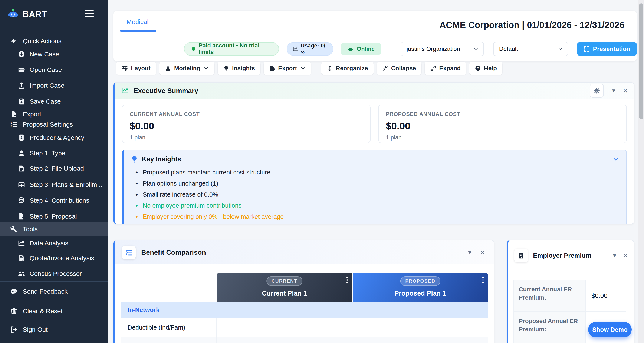 This screenshot has height=343, width=644. Describe the element at coordinates (187, 68) in the screenshot. I see `modeling-button: Modeling` at that location.